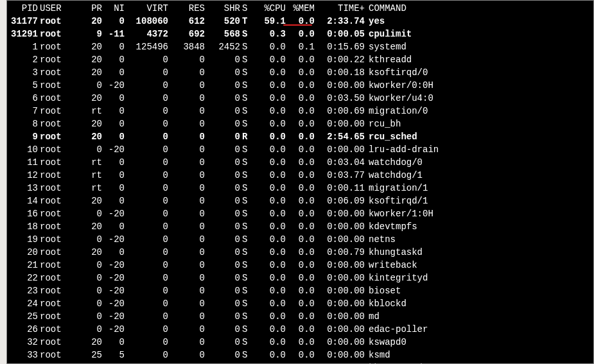 The width and height of the screenshot is (594, 364). Describe the element at coordinates (396, 329) in the screenshot. I see `cell-cmd: edac-poller` at that location.